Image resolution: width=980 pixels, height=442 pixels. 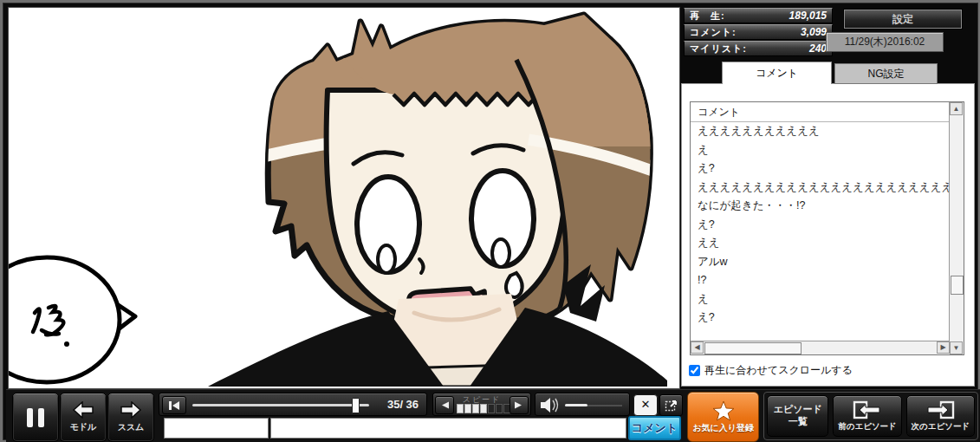 What do you see at coordinates (820, 113) in the screenshot?
I see `comment-column-header: コメント` at bounding box center [820, 113].